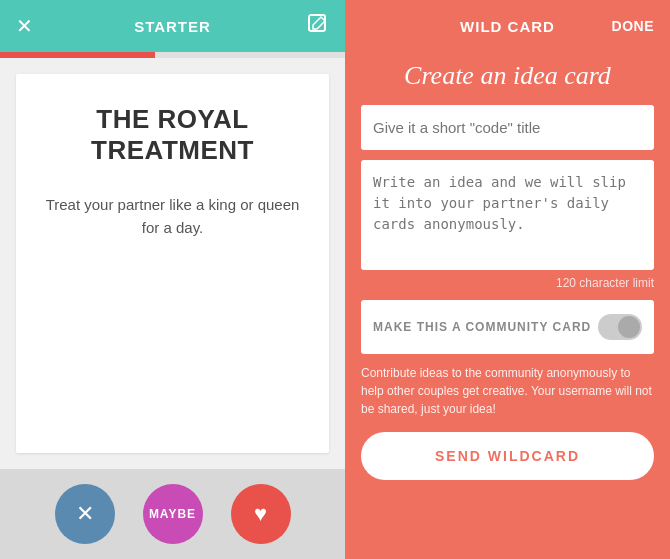  What do you see at coordinates (173, 514) in the screenshot?
I see `maybe-button: MAYBE` at bounding box center [173, 514].